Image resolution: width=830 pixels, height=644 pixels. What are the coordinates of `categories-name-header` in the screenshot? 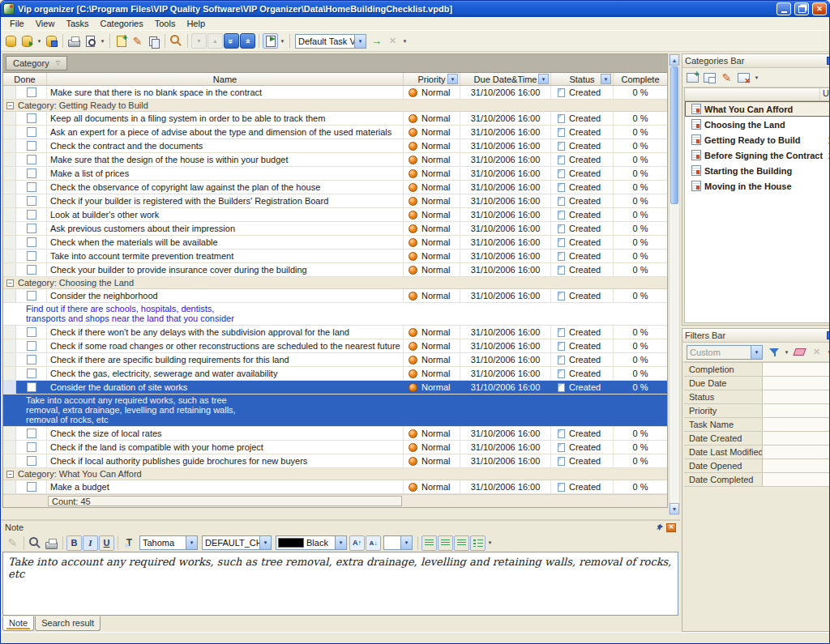 It's located at (752, 94).